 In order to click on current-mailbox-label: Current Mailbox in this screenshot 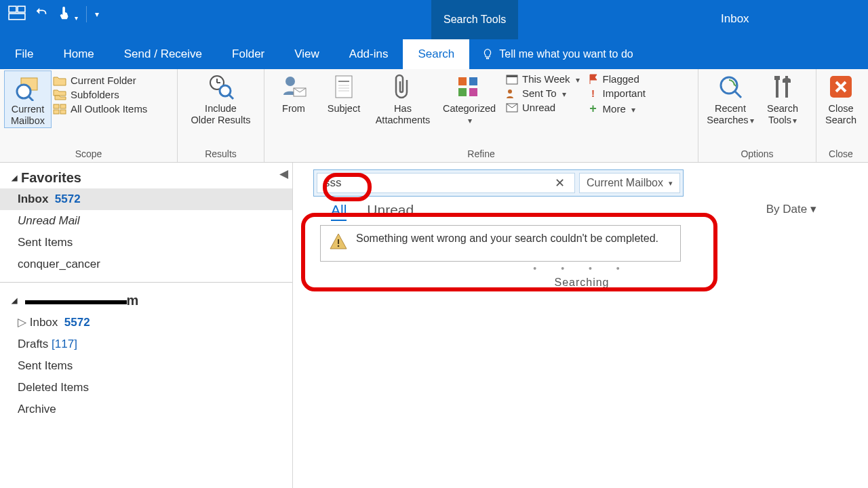, I will do `click(28, 115)`.